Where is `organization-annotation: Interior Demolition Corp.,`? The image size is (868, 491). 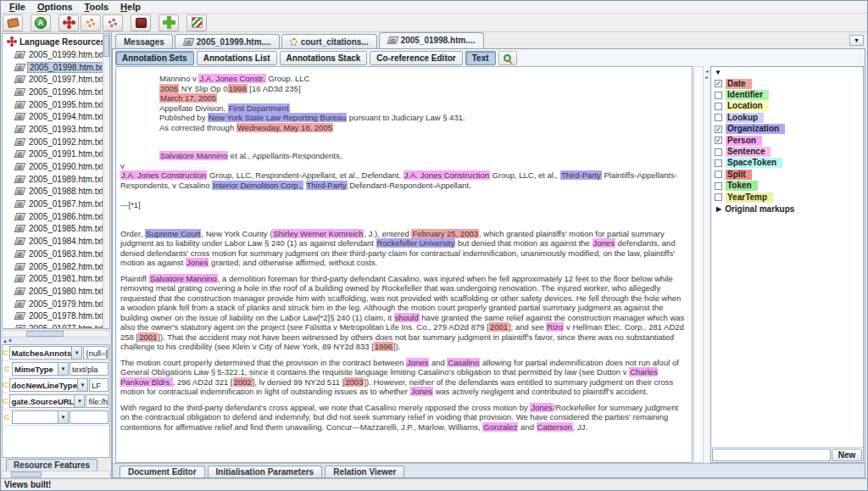
organization-annotation: Interior Demolition Corp., is located at coordinates (258, 185).